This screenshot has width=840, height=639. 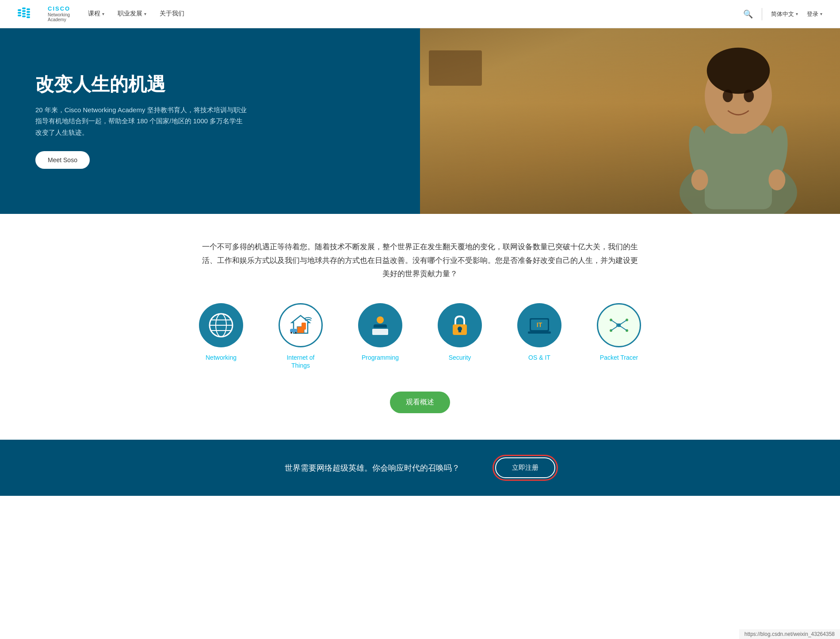 I want to click on logo-text: CISCO Networking Academy, so click(x=59, y=14).